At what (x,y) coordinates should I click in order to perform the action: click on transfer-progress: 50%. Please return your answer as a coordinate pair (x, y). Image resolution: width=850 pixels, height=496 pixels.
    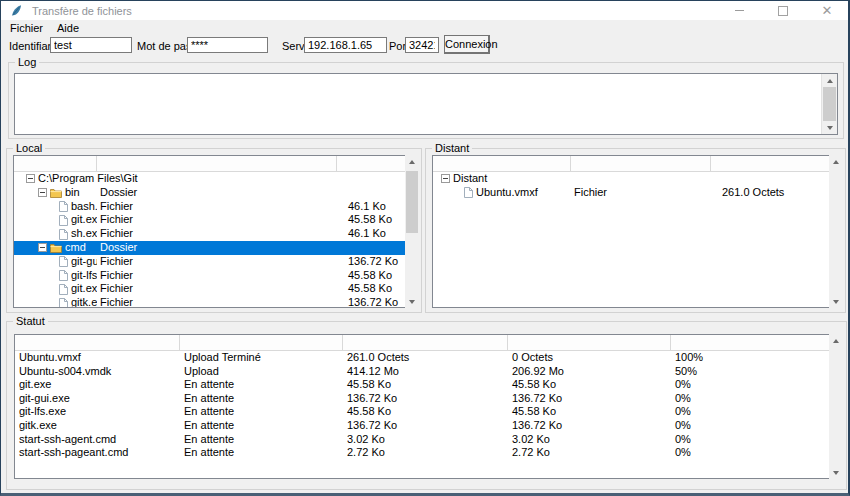
    Looking at the image, I should click on (752, 372).